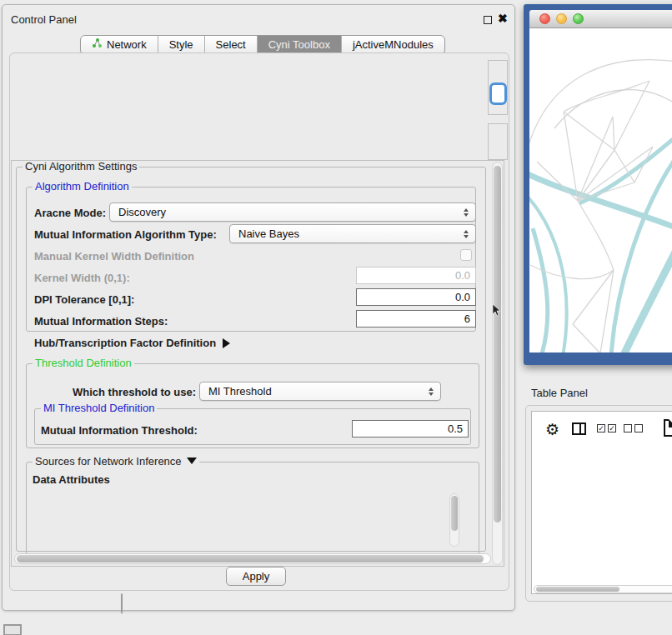 This screenshot has height=635, width=672. Describe the element at coordinates (97, 45) in the screenshot. I see `network-icon` at that location.